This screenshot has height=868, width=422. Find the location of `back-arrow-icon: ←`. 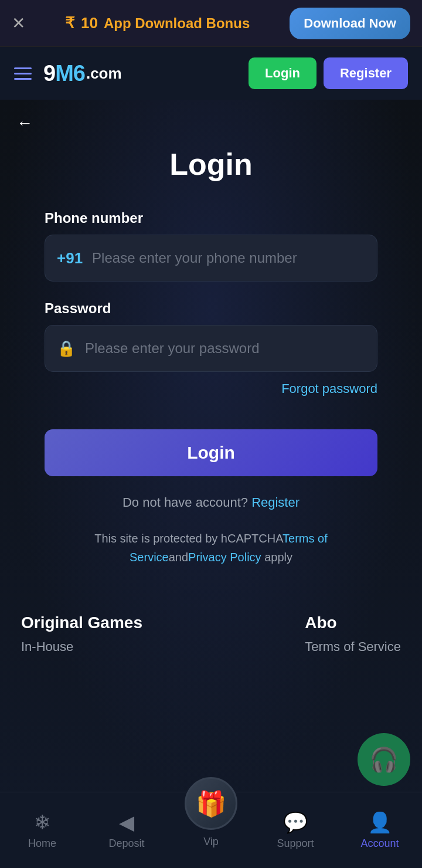

back-arrow-icon: ← is located at coordinates (25, 123).